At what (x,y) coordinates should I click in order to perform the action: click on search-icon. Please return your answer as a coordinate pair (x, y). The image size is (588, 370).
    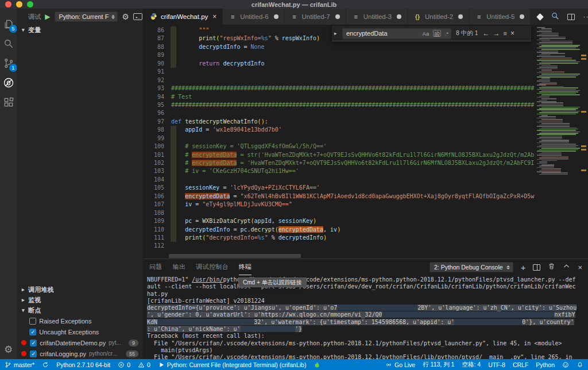
    Looking at the image, I should click on (9, 44).